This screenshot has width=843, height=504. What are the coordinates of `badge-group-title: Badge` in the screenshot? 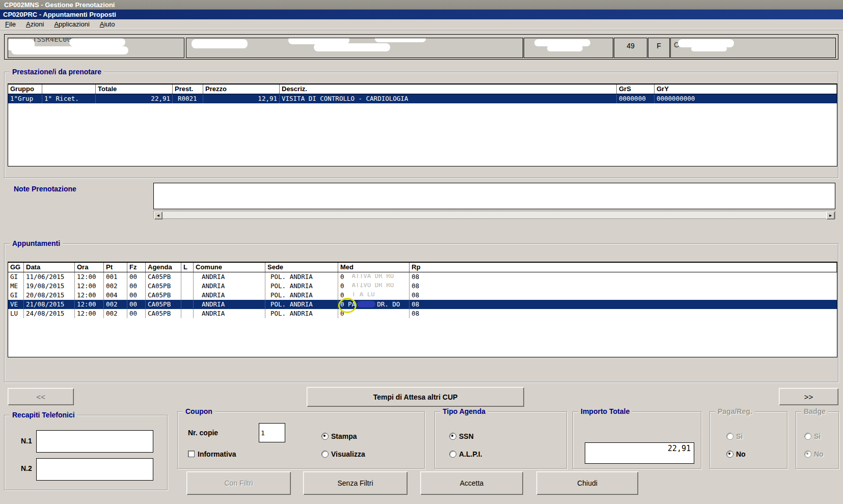 It's located at (815, 411).